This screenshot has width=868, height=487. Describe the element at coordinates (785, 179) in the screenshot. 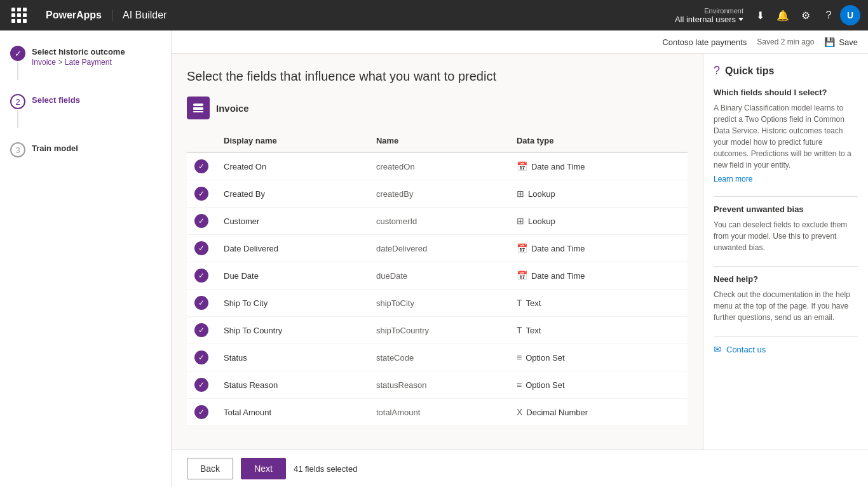

I see `learn-more-link: Learn more` at that location.